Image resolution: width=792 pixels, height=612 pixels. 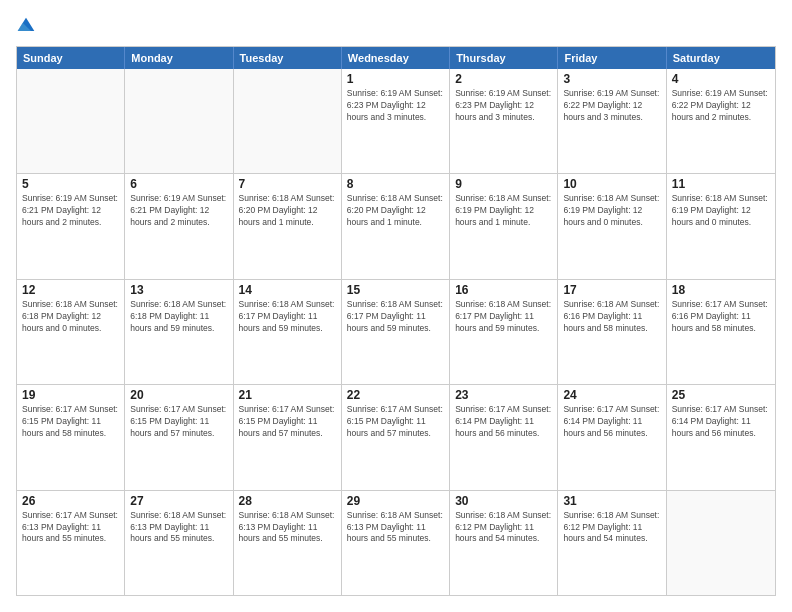 I want to click on cell-info: Sunrise: 6:17 AM Sunset: 6:16 PM Dayligh…, so click(x=721, y=317).